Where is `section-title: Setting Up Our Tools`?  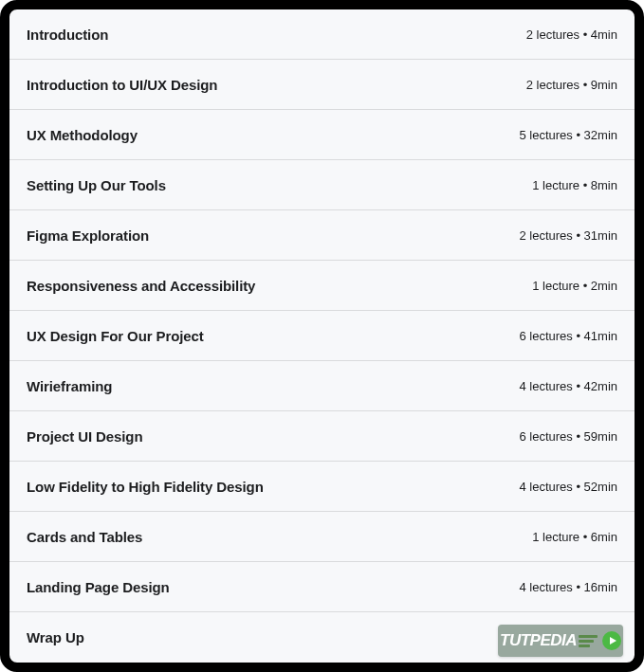
section-title: Setting Up Our Tools is located at coordinates (97, 186).